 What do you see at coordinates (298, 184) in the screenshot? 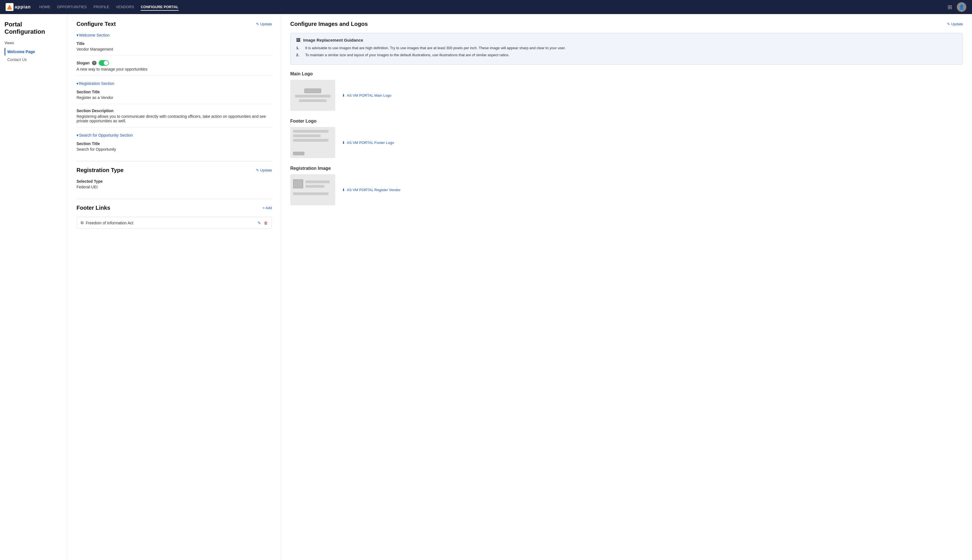
I see `reg-box` at bounding box center [298, 184].